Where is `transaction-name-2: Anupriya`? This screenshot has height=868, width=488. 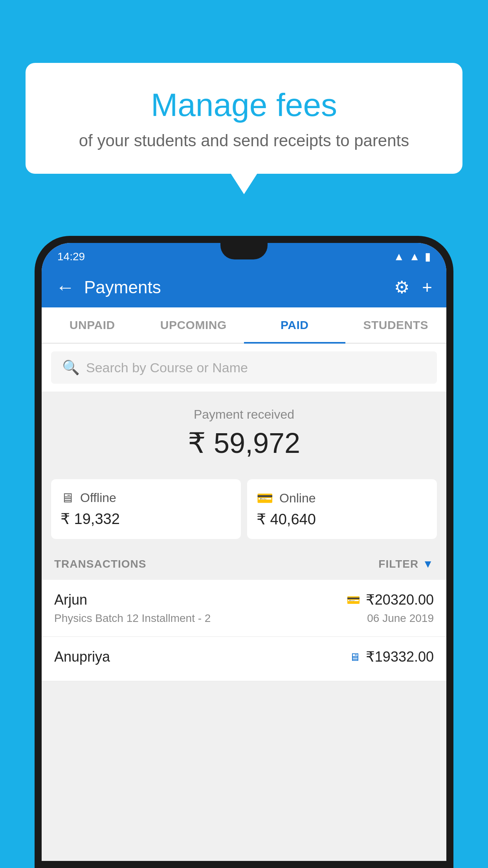
transaction-name-2: Anupriya is located at coordinates (82, 657).